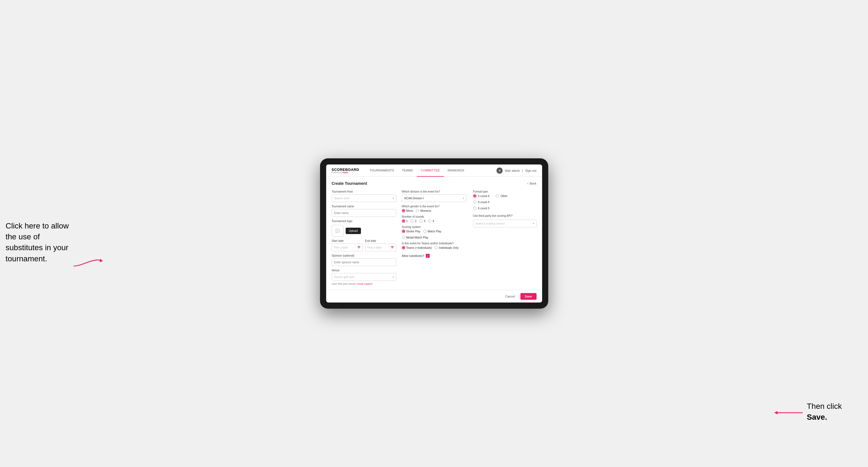  What do you see at coordinates (88, 260) in the screenshot?
I see `arrow-left-icon` at bounding box center [88, 260].